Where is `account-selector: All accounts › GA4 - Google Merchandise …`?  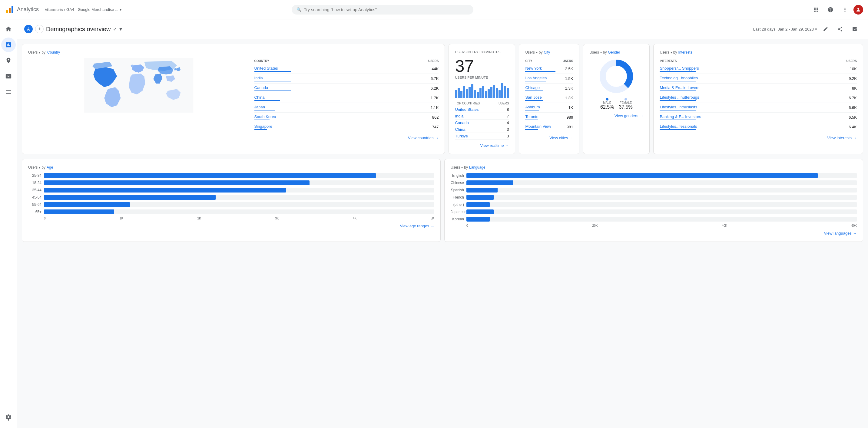 account-selector: All accounts › GA4 - Google Merchandise … is located at coordinates (83, 9).